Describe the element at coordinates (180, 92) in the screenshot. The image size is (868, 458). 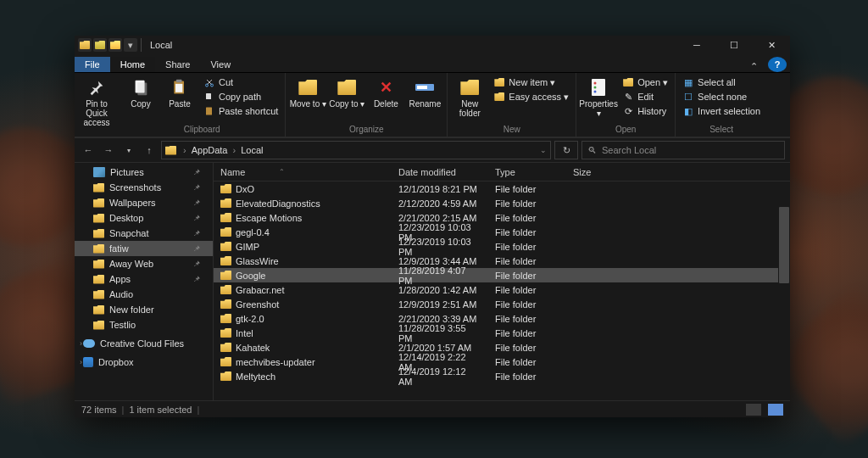
I see `paste-button: Paste` at that location.